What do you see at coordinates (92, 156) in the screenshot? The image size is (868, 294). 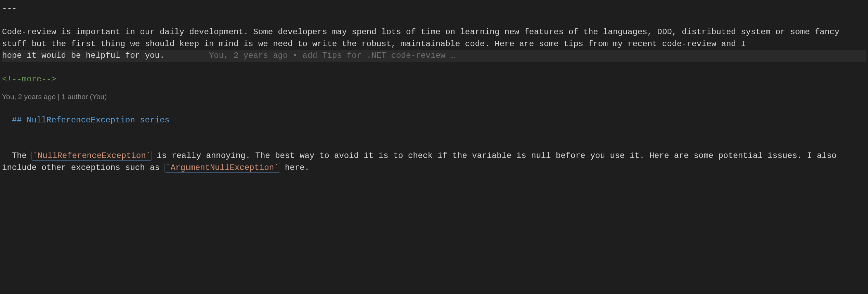 I see `inline-code-nullref: `NullReferenceException`` at bounding box center [92, 156].